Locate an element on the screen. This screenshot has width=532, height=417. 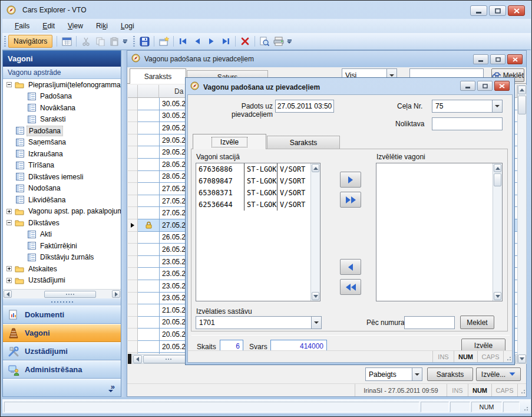
tree-item: Faktūrrēķini is located at coordinates (62, 246).